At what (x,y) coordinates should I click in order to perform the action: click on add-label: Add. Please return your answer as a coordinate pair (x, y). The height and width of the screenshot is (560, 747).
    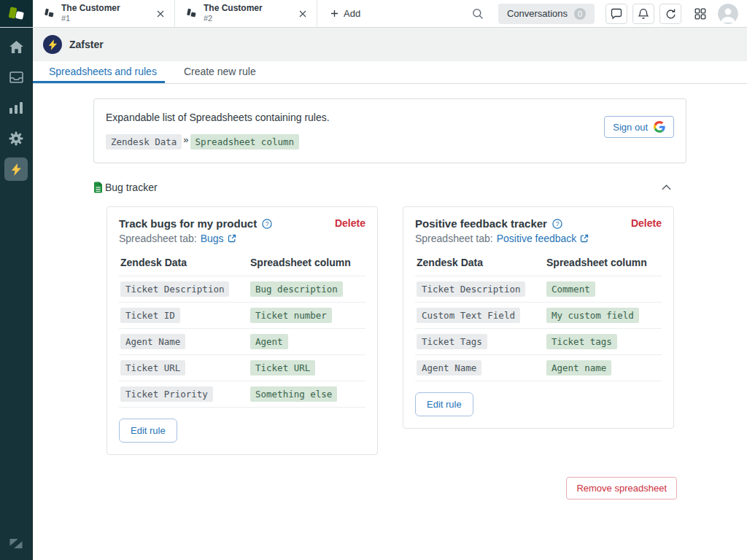
    Looking at the image, I should click on (352, 13).